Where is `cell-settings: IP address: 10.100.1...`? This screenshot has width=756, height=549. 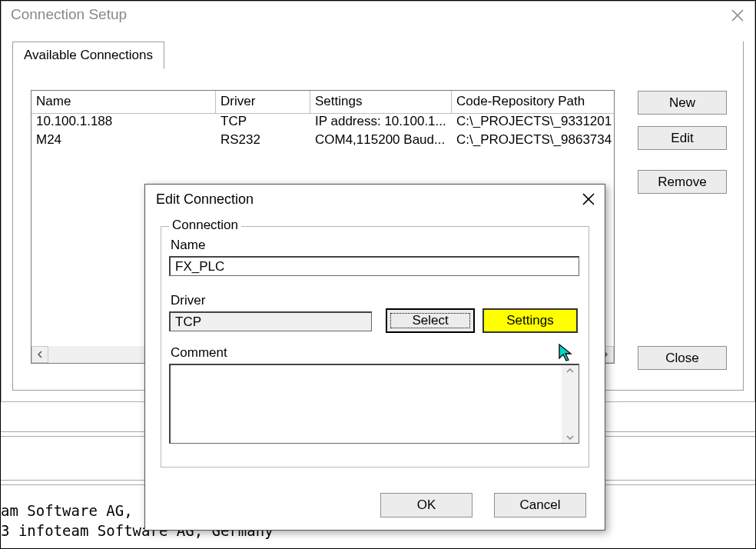
cell-settings: IP address: 10.100.1... is located at coordinates (381, 123).